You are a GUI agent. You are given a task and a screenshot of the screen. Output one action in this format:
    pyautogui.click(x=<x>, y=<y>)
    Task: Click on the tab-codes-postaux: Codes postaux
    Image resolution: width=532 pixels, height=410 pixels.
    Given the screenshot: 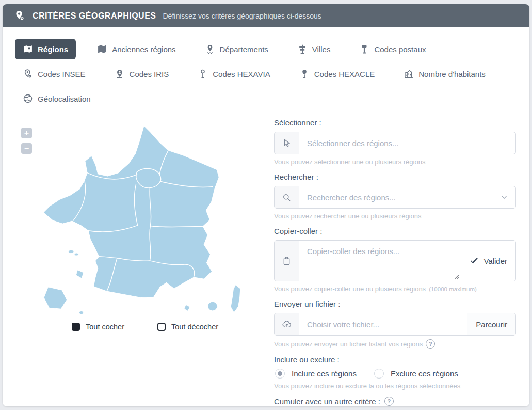 What is the action you would take?
    pyautogui.click(x=392, y=49)
    